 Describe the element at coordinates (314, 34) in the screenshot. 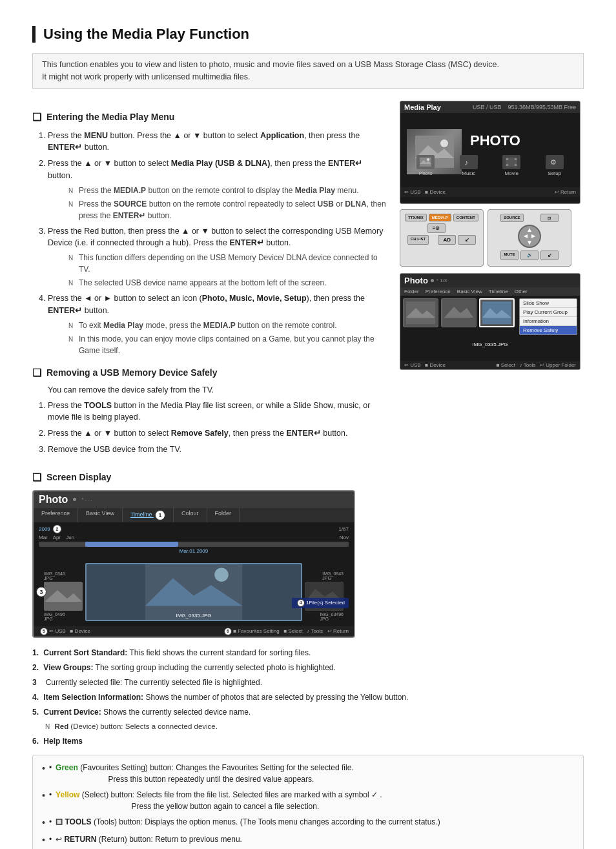

I see `page-title: Using the Media Play Function` at that location.